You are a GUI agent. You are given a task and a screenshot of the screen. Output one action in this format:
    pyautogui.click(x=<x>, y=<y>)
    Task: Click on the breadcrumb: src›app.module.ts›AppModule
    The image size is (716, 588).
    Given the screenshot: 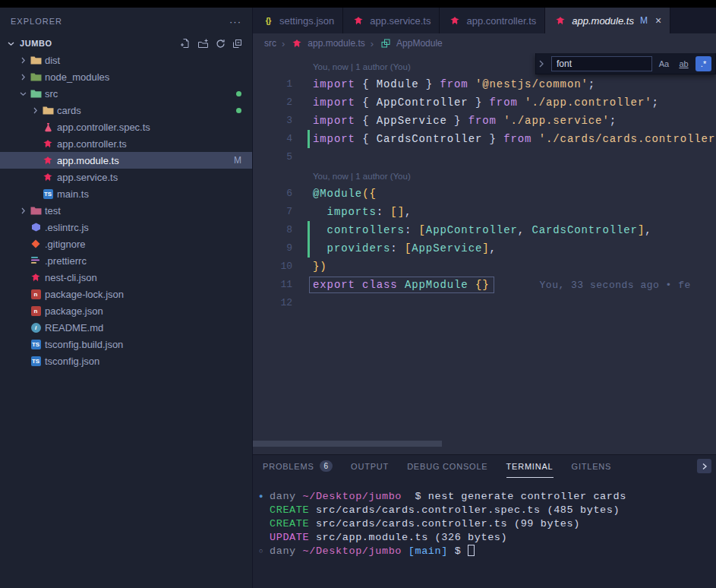 What is the action you would take?
    pyautogui.click(x=484, y=43)
    